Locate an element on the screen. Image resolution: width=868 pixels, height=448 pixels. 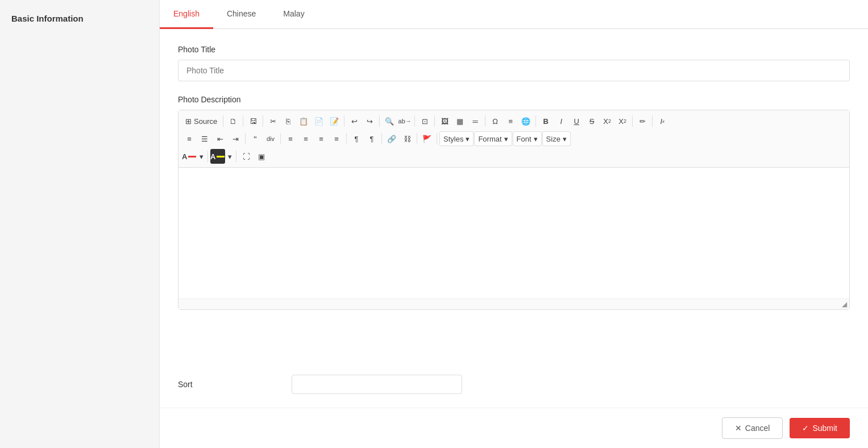
justify-button: ≡ is located at coordinates (337, 139).